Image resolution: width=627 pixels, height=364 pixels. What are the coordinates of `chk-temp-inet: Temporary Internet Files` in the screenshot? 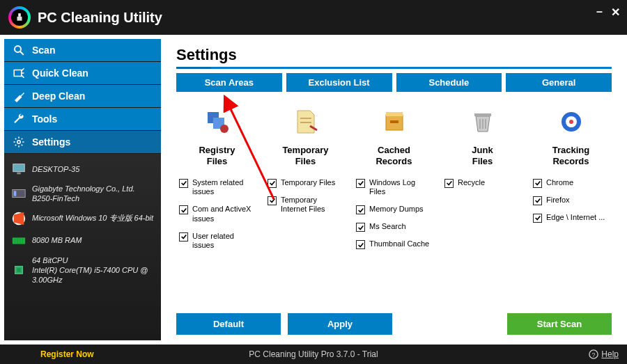 It's located at (305, 207).